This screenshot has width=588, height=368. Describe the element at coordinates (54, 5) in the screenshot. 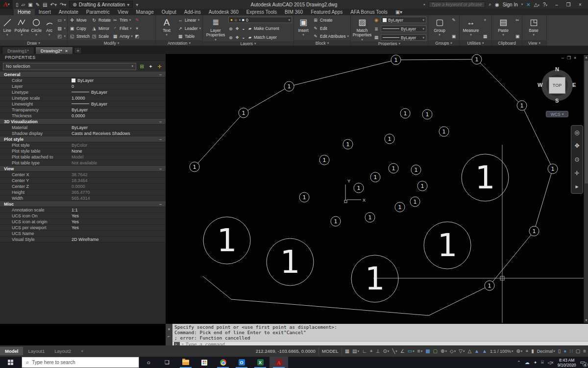

I see `undo-icon: ↶▾` at that location.